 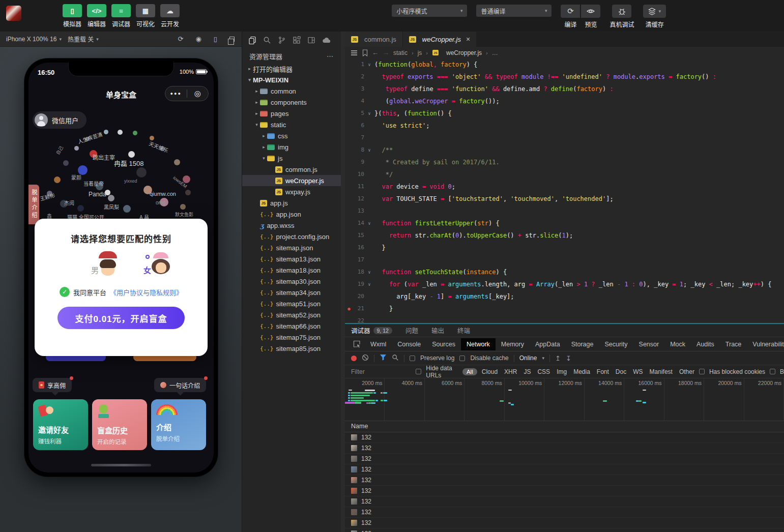 What do you see at coordinates (616, 344) in the screenshot?
I see `devtools-tab-Security: Security` at bounding box center [616, 344].